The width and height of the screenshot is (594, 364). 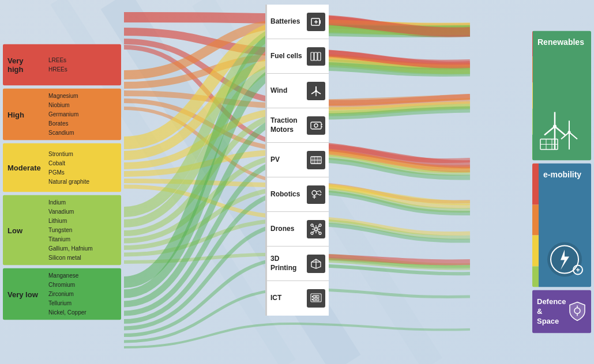 I want to click on material-item: Gallium, Hafnium, so click(x=83, y=249).